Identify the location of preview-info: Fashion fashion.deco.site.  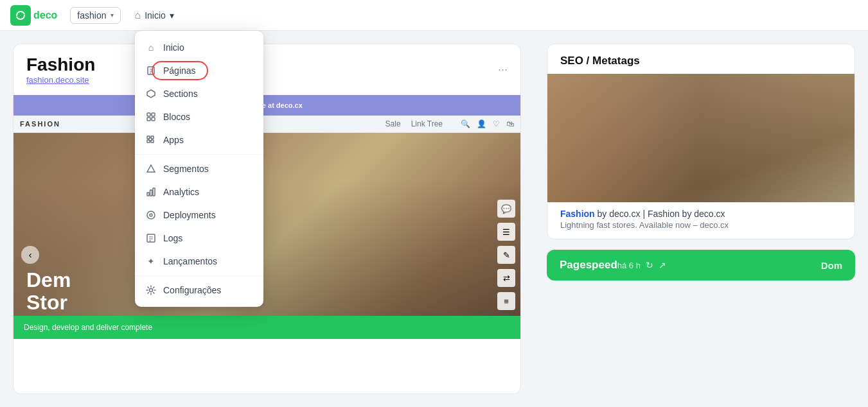
(60, 69).